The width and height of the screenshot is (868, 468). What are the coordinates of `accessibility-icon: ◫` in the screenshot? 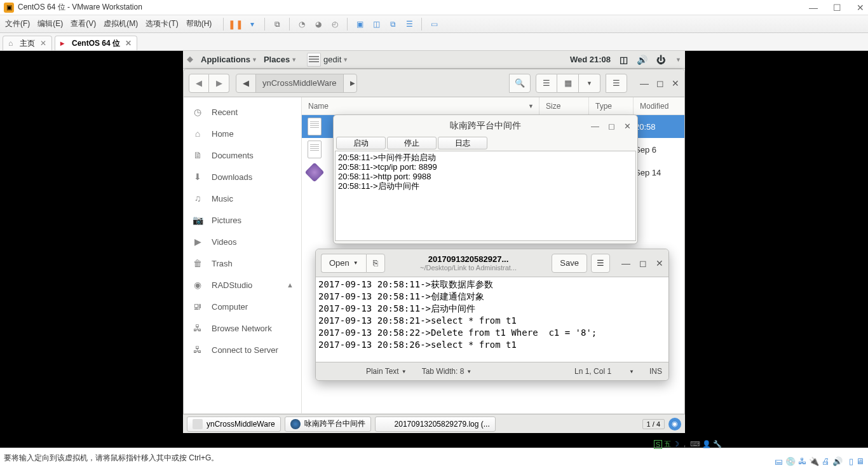 It's located at (624, 60).